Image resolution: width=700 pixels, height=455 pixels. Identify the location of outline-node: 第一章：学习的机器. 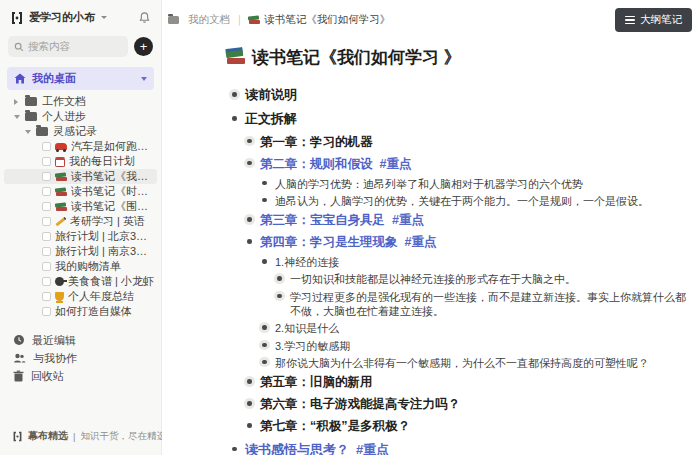
(456, 142).